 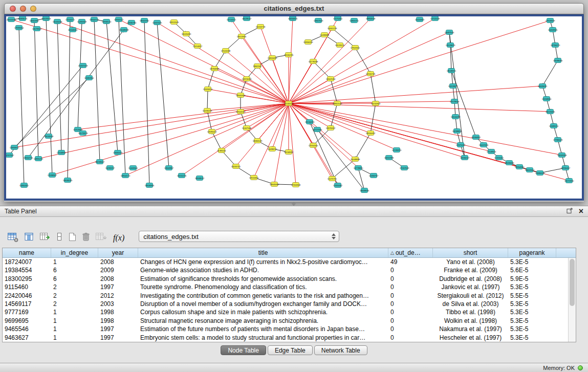 What do you see at coordinates (572, 300) in the screenshot?
I see `vertical-scrollbar` at bounding box center [572, 300].